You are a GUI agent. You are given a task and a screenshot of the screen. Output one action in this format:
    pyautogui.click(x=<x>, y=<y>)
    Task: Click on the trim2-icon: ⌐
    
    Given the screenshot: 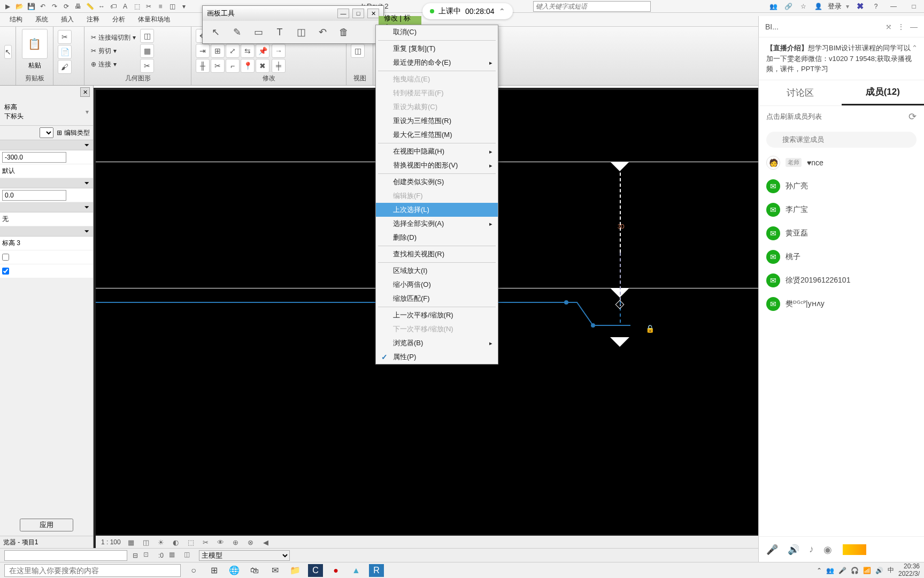 What is the action you would take?
    pyautogui.click(x=233, y=66)
    